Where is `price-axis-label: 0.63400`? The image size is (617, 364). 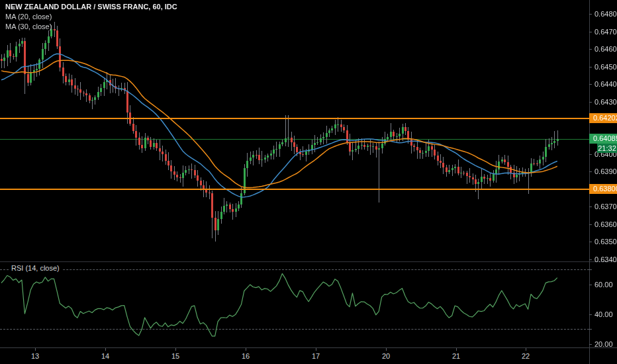
price-axis-label: 0.63400 is located at coordinates (606, 259).